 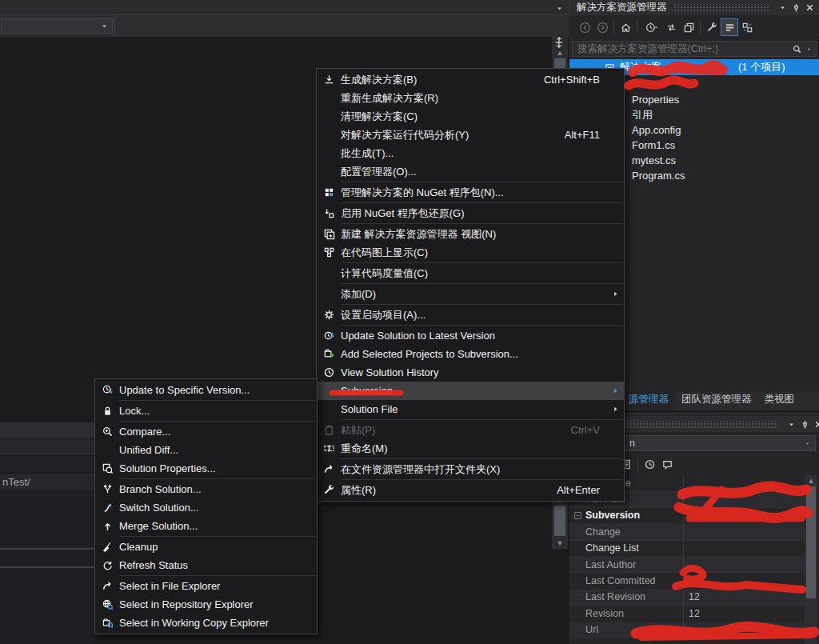 I want to click on menu-item: Compare..., so click(x=206, y=432).